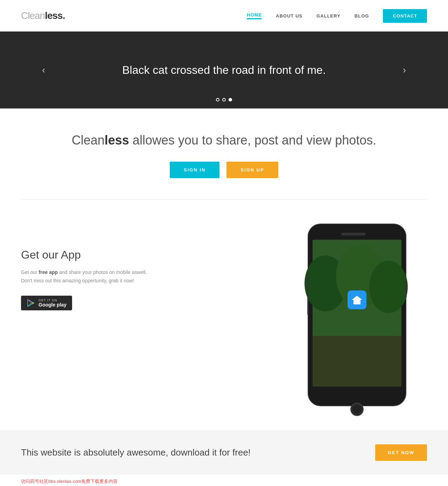 The width and height of the screenshot is (448, 486). Describe the element at coordinates (289, 16) in the screenshot. I see `nav-about: ABOUT US` at that location.